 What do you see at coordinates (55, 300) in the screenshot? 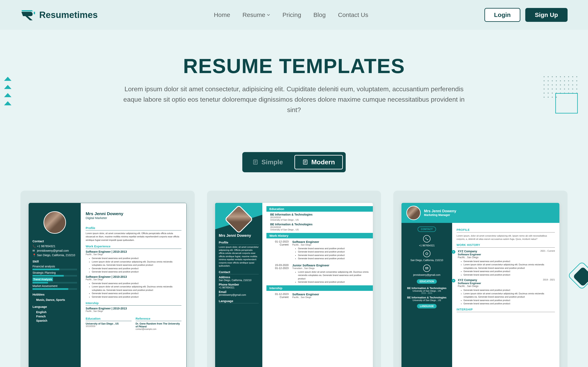
I see `hobbies-list: Music, Dance, Sports` at bounding box center [55, 300].